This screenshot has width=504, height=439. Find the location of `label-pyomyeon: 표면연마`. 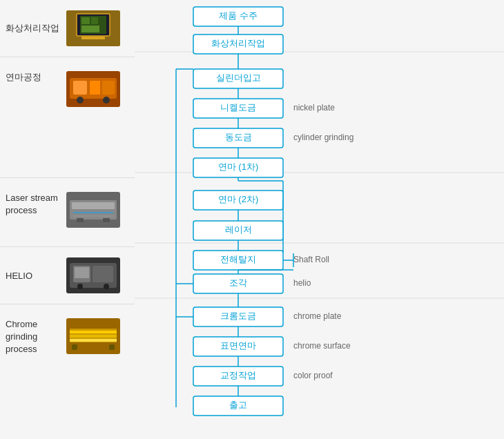

label-pyomyeon: 표면연마 is located at coordinates (238, 345).